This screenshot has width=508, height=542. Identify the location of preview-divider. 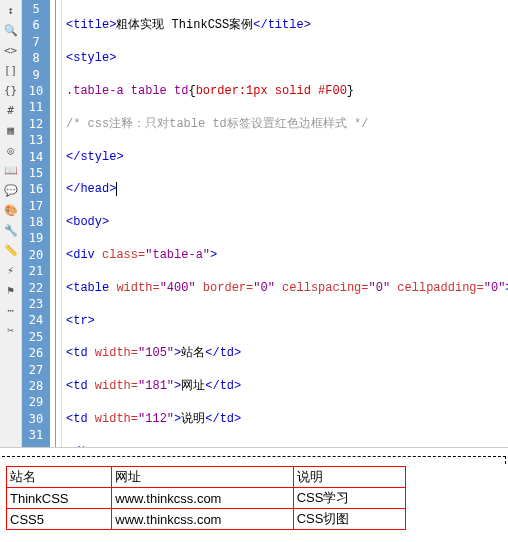
(254, 460).